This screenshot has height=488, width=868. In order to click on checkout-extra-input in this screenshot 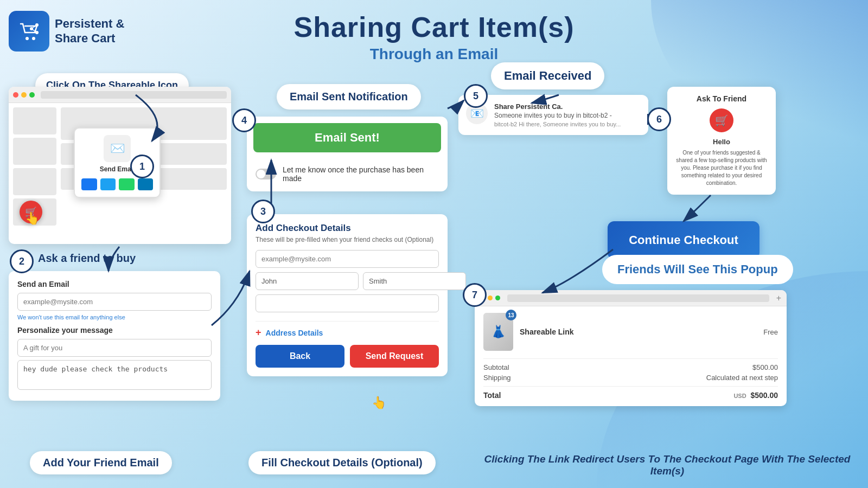, I will do `click(347, 304)`.